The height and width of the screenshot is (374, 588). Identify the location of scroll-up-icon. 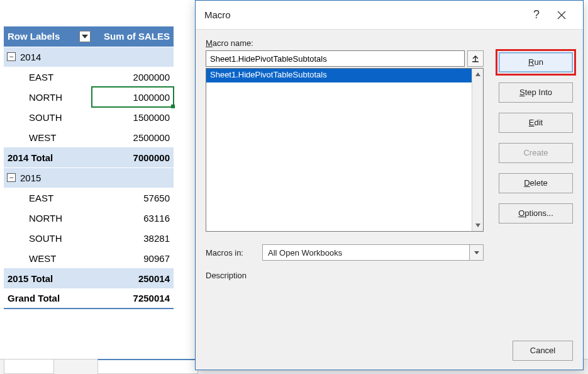
(478, 74).